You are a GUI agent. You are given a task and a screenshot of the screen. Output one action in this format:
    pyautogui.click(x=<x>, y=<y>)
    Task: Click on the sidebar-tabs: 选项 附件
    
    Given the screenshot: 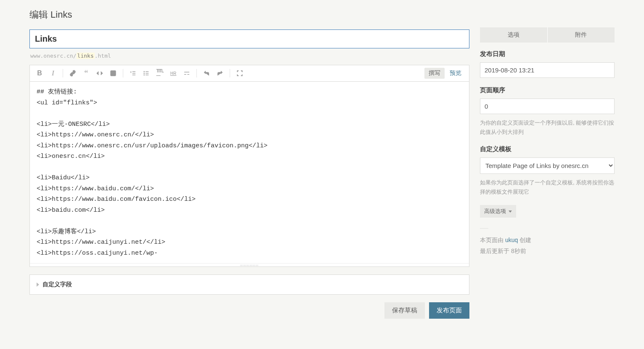 What is the action you would take?
    pyautogui.click(x=547, y=35)
    